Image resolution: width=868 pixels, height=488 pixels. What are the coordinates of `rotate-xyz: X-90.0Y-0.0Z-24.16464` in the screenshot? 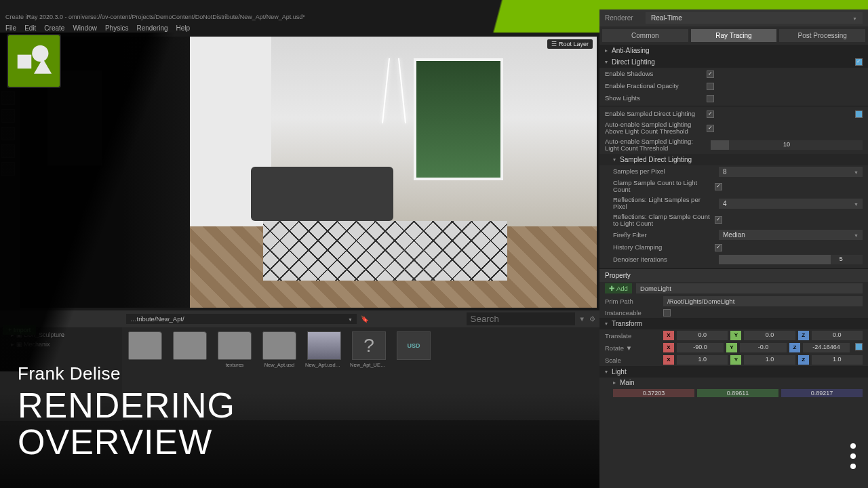 It's located at (763, 348).